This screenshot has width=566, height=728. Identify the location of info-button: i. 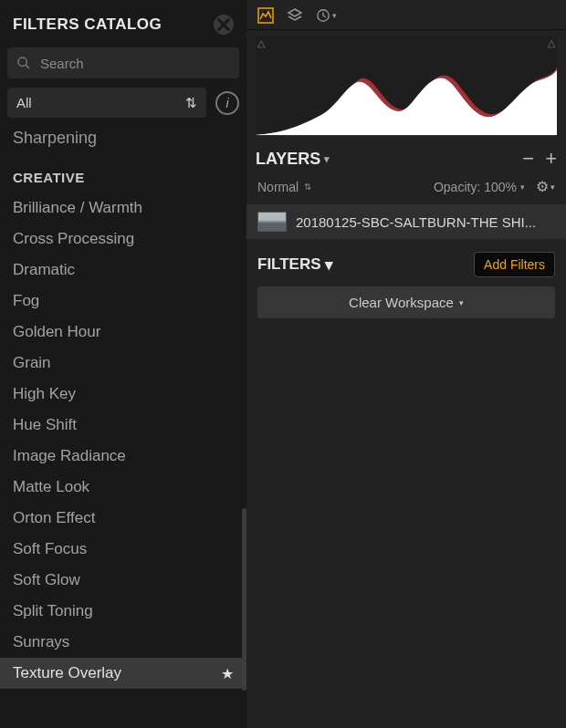
(227, 103).